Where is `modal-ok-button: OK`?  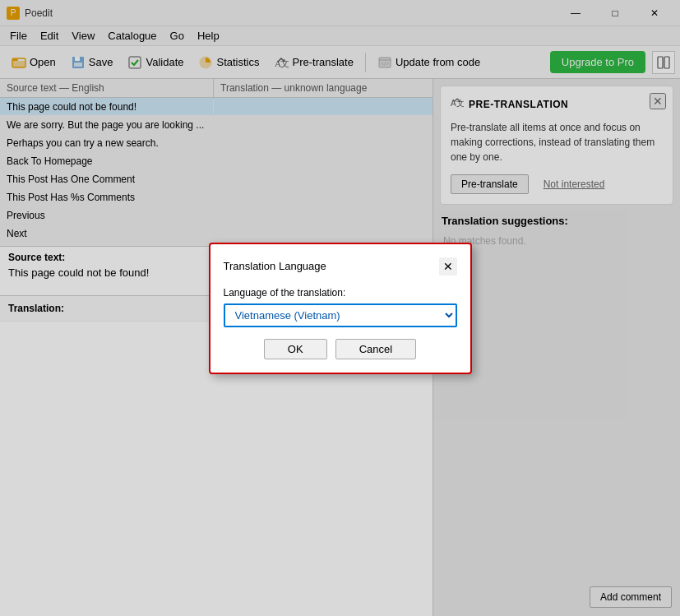
modal-ok-button: OK is located at coordinates (296, 349).